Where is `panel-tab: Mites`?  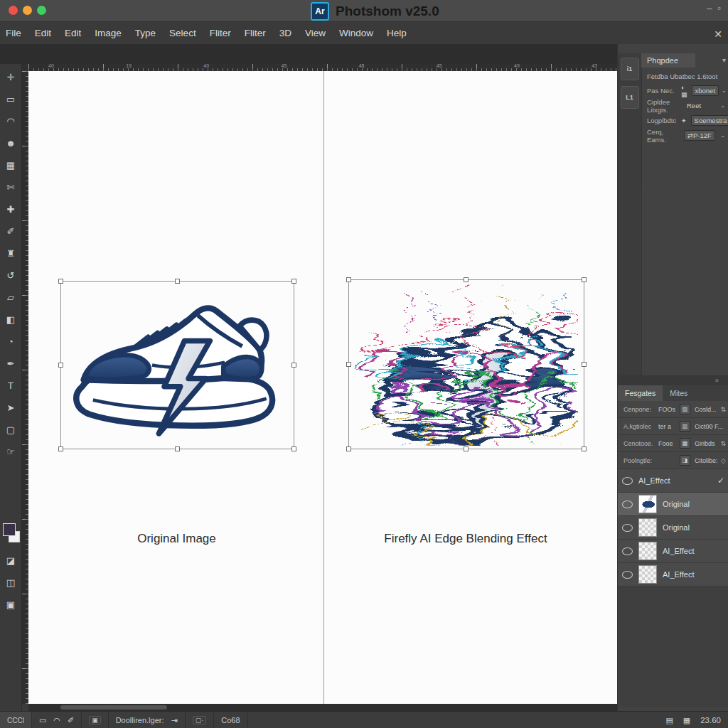
panel-tab: Mites is located at coordinates (678, 393).